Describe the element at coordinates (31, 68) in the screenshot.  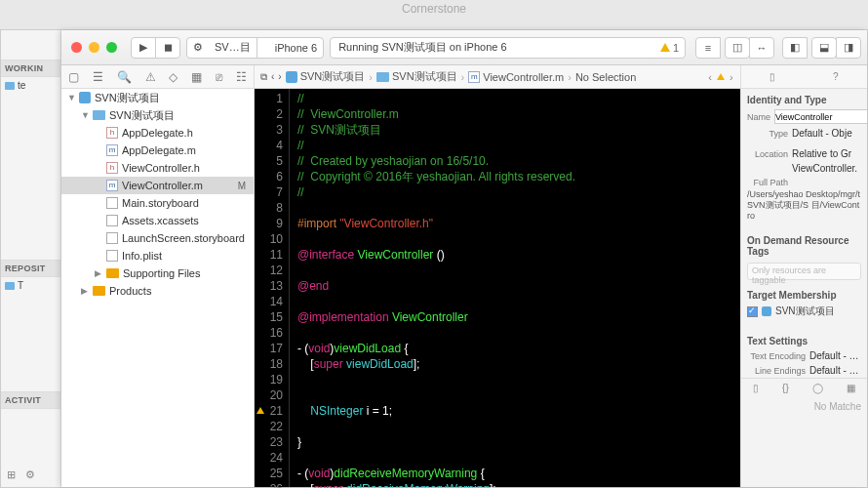
I see `sidebar-section-working: WORKIN` at that location.